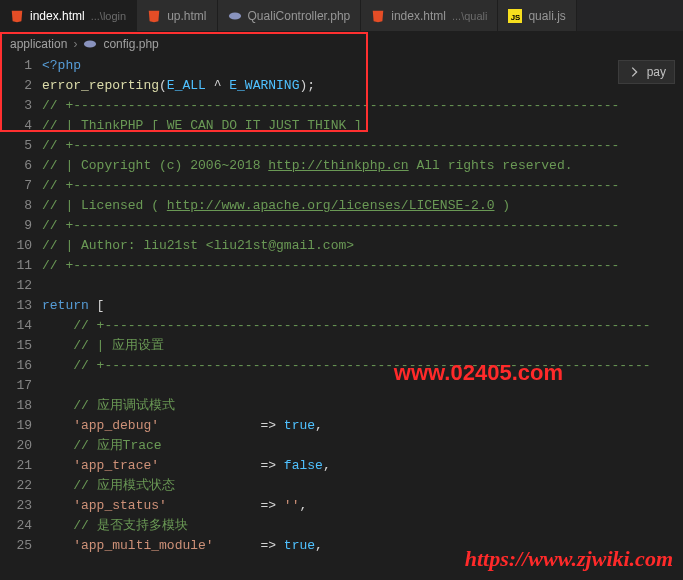 The height and width of the screenshot is (580, 683). What do you see at coordinates (362, 486) in the screenshot?
I see `code-line: // 应用模式状态` at bounding box center [362, 486].